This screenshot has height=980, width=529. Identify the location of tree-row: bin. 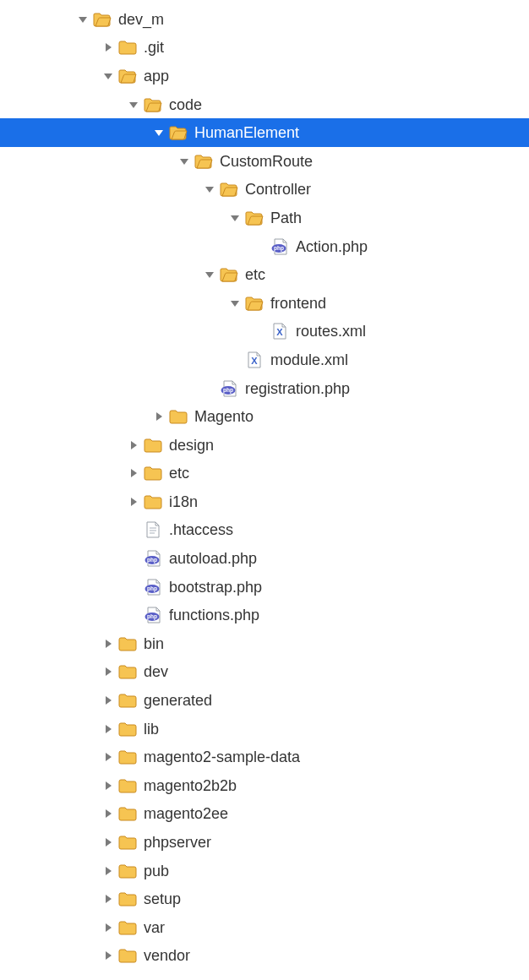
(264, 644).